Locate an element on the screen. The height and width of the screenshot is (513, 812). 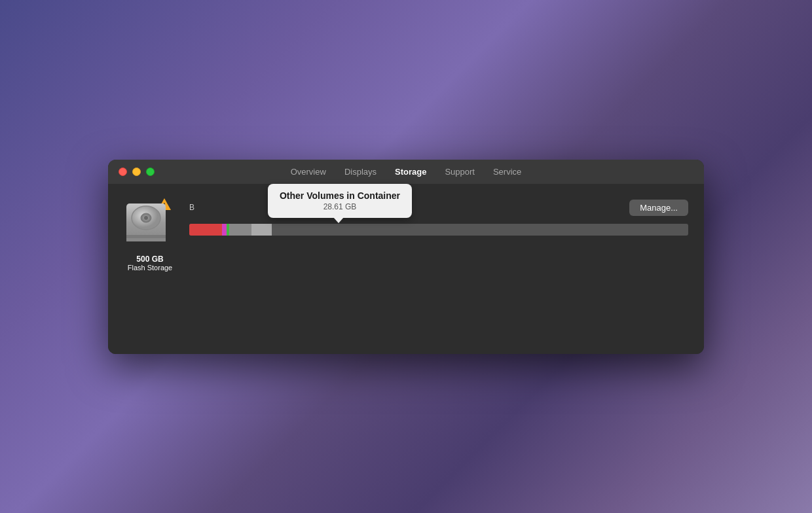
manage-button: Manage... is located at coordinates (659, 208).